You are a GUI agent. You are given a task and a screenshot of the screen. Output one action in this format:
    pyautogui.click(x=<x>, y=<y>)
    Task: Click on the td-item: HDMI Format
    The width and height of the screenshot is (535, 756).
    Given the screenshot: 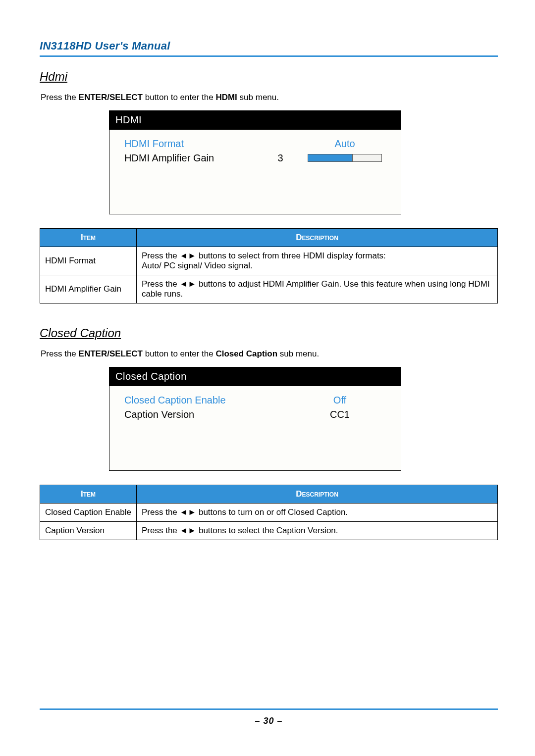 What is the action you would take?
    pyautogui.click(x=88, y=261)
    